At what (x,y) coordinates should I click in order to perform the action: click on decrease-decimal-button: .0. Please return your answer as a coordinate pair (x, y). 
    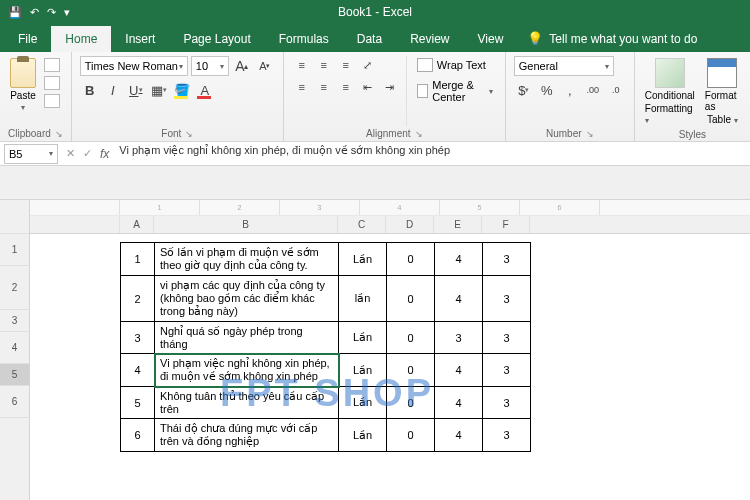
    Looking at the image, I should click on (616, 90).